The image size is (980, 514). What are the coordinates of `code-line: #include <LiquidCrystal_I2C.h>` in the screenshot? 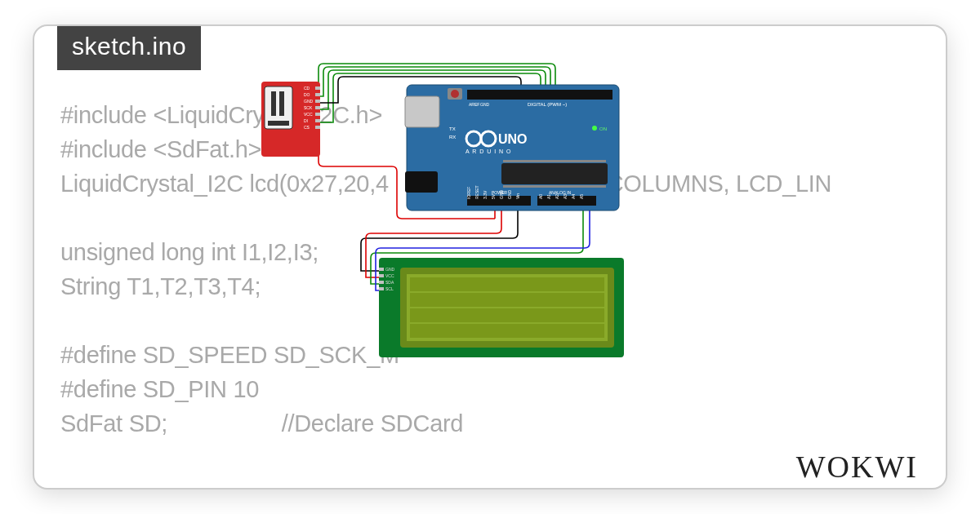 It's located at (221, 115).